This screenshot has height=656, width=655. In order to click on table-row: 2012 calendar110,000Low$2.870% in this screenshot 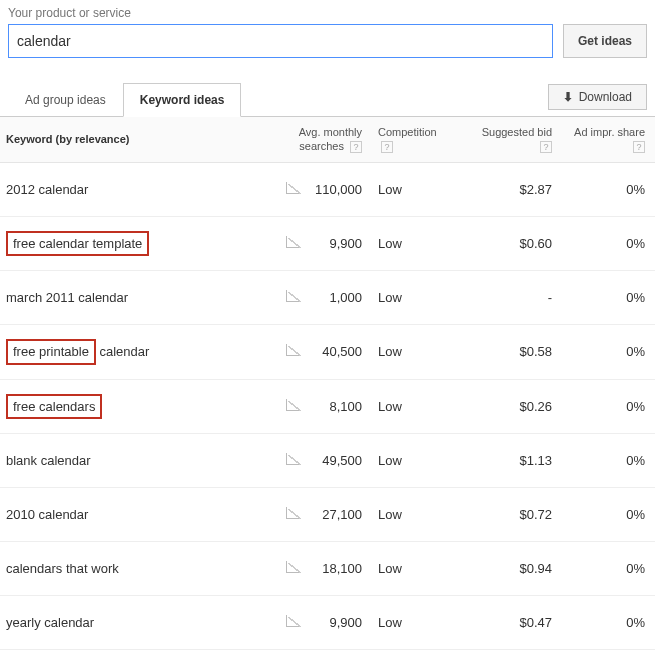, I will do `click(328, 189)`.